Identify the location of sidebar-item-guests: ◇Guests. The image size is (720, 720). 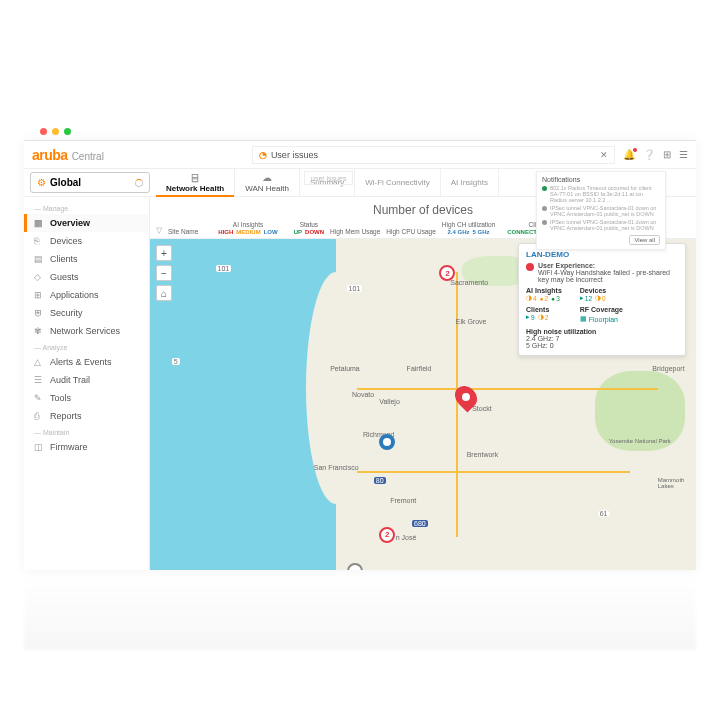
(86, 277).